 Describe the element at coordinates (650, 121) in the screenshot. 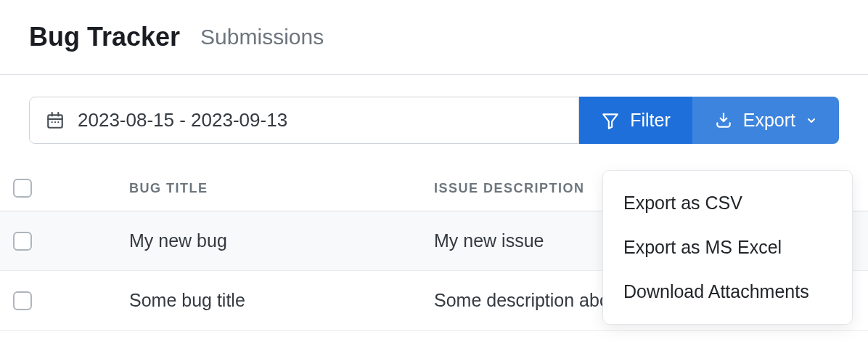

I see `filter-button-label: Filter` at that location.